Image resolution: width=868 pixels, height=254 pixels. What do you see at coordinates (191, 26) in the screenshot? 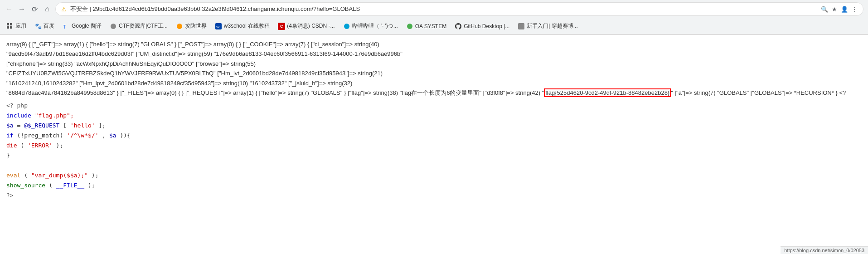
I see `toolbar-attack-world: 攻防世界` at bounding box center [191, 26].